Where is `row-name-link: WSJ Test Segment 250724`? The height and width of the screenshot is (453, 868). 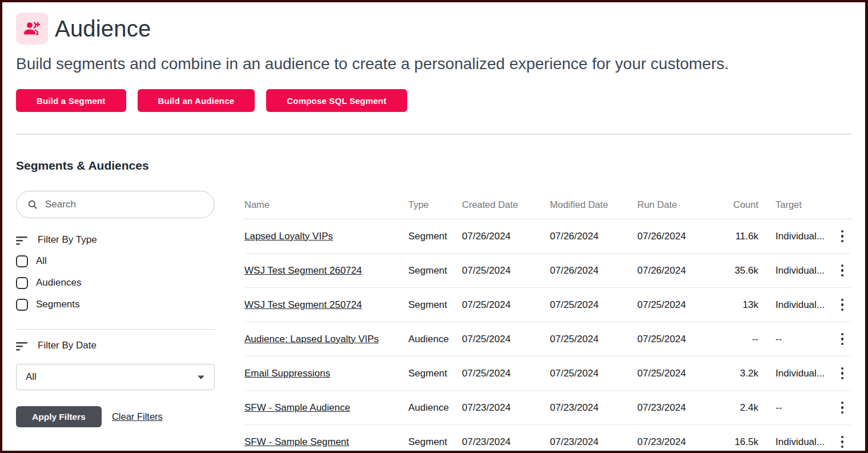
row-name-link: WSJ Test Segment 250724 is located at coordinates (303, 305).